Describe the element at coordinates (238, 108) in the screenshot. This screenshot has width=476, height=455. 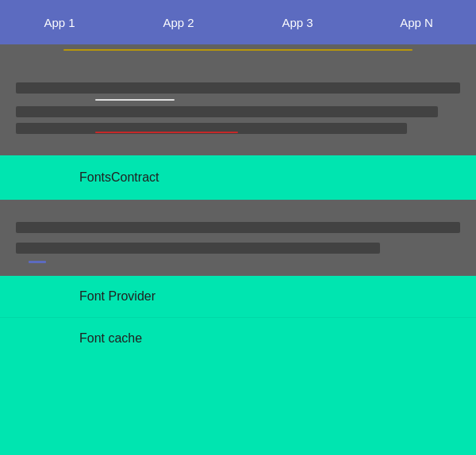
I see `content-bars` at that location.